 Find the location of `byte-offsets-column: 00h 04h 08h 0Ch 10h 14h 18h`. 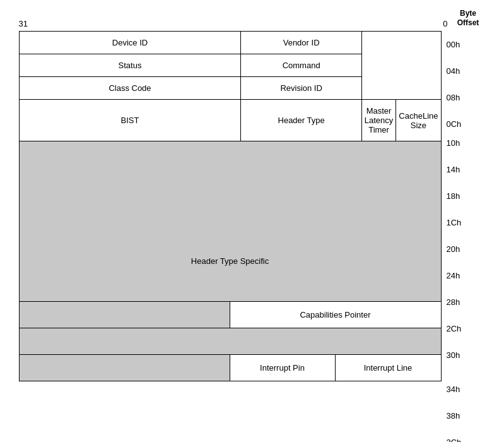

byte-offsets-column: 00h 04h 08h 0Ch 10h 14h 18h is located at coordinates (460, 236).